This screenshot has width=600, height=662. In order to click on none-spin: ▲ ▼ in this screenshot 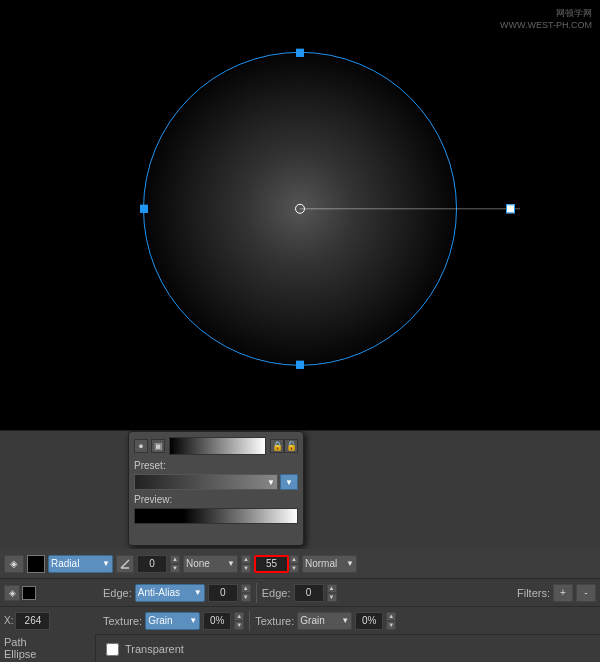, I will do `click(246, 564)`.